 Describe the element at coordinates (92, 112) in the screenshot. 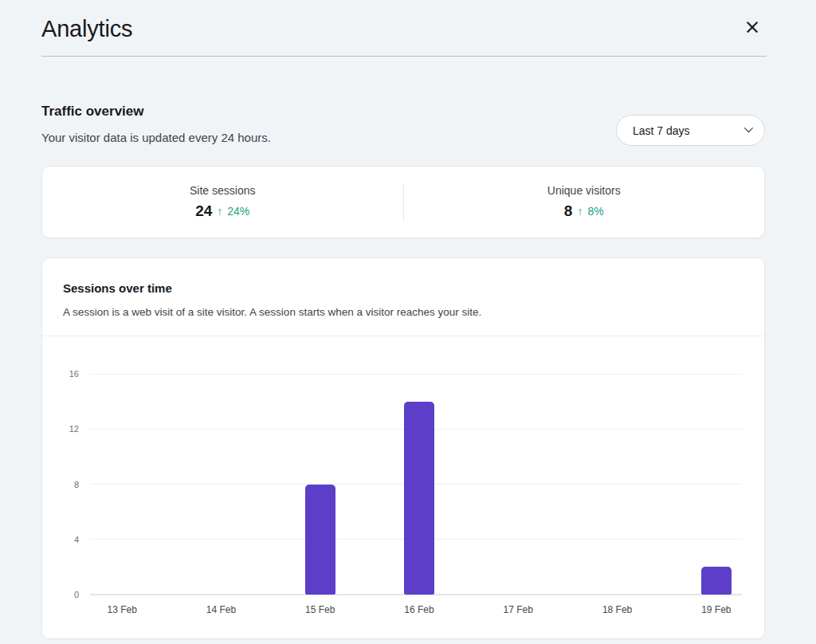

I see `traffic-overview-heading: Traffic overview` at that location.